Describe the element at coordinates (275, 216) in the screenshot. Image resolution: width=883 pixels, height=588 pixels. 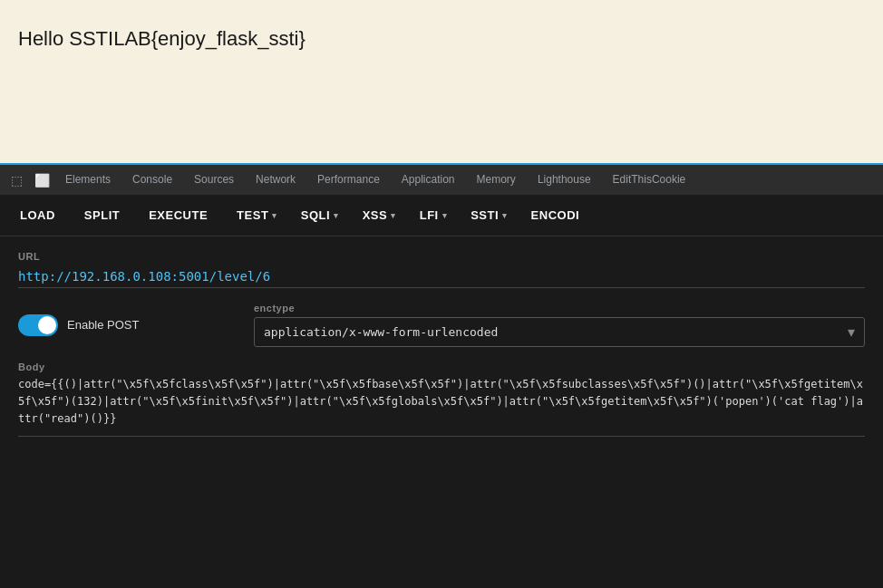
I see `test-arrow-icon: ▾` at that location.